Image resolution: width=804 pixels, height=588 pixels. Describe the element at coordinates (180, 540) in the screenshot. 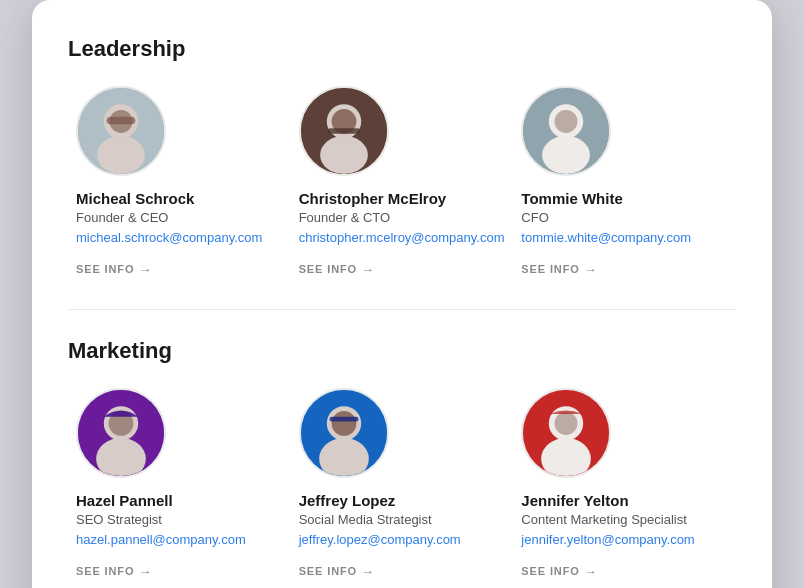

I see `person-email-hazel-pannell: hazel.pannell@company.com` at that location.